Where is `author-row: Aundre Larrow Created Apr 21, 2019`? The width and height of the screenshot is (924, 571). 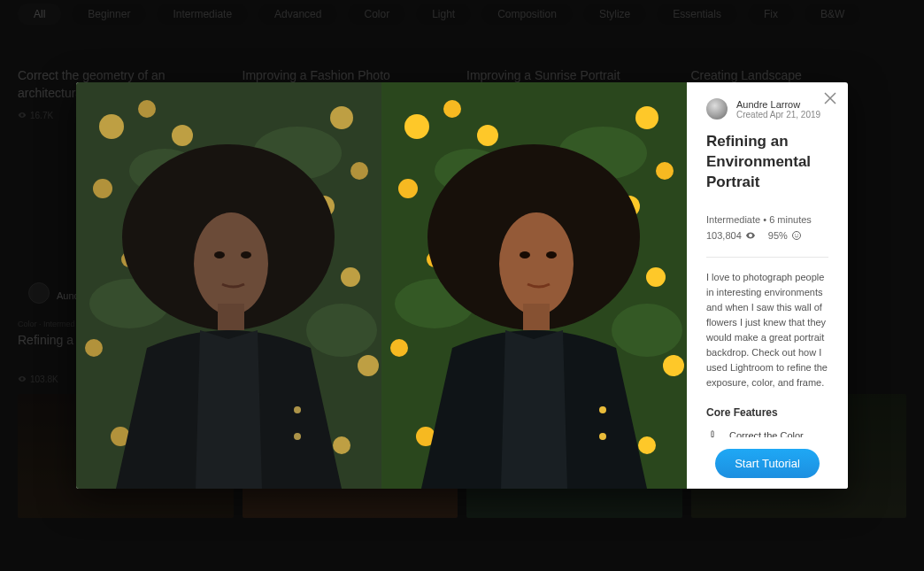
author-row: Aundre Larrow Created Apr 21, 2019 is located at coordinates (767, 109).